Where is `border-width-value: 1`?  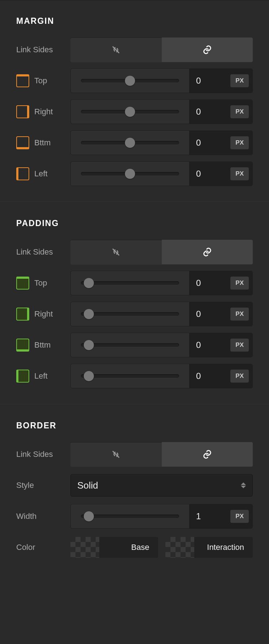 border-width-value: 1 is located at coordinates (212, 516).